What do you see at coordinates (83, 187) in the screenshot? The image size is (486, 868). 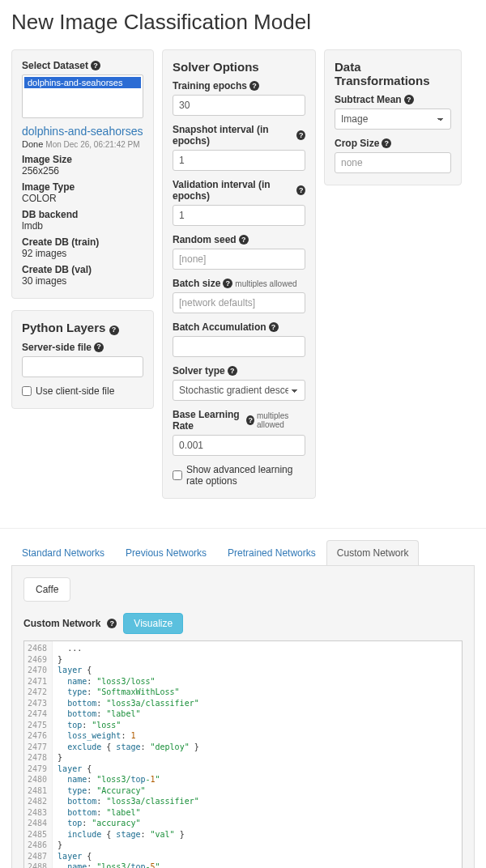 I see `dataset-meta-key: Image Type` at bounding box center [83, 187].